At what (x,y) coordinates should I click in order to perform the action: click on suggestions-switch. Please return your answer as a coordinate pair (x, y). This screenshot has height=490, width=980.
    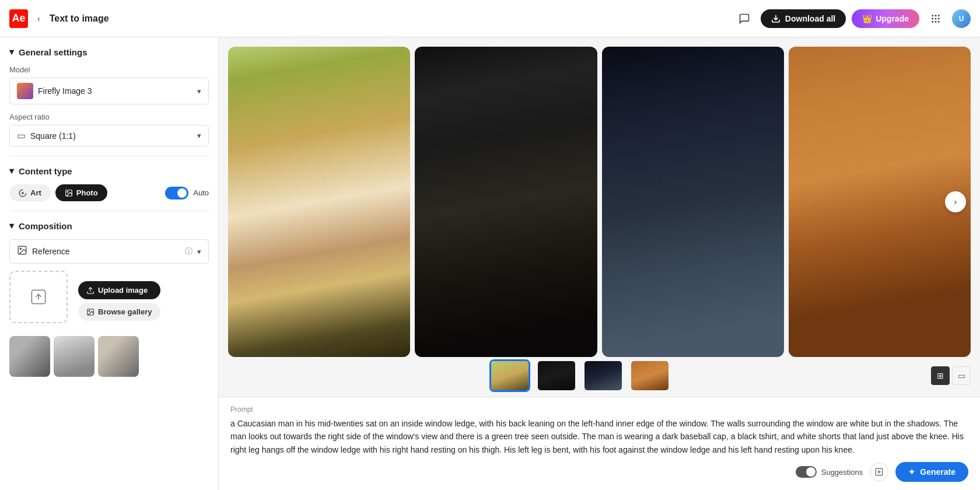
    Looking at the image, I should click on (806, 472).